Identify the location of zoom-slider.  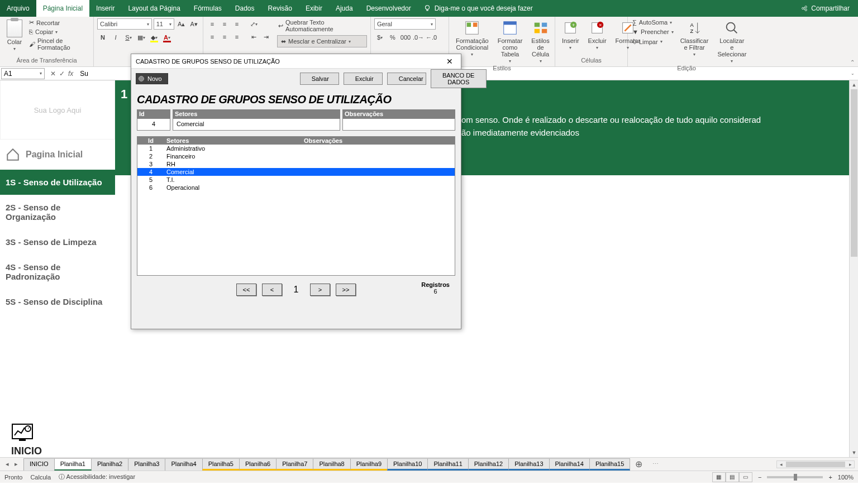
(795, 477).